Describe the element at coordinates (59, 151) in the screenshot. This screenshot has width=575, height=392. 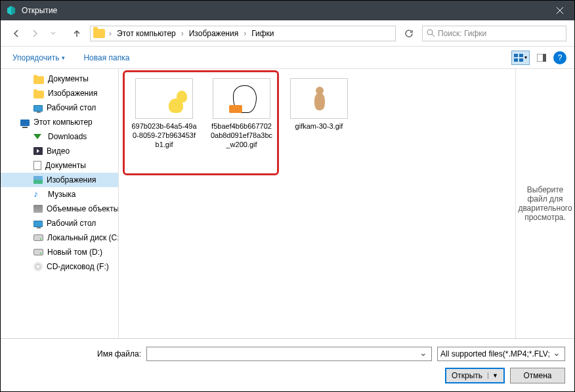
I see `sidebar-item-5: Видео` at that location.